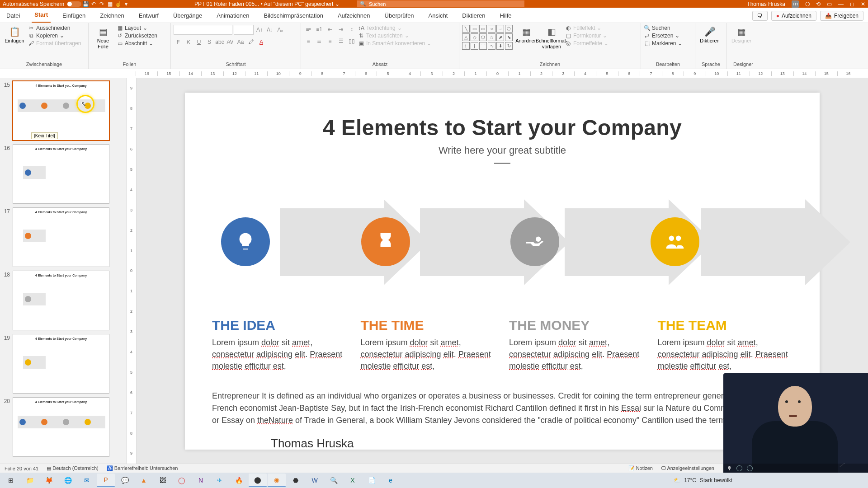  Describe the element at coordinates (14, 35) in the screenshot. I see `paste-button: 📋Einfügen` at that location.